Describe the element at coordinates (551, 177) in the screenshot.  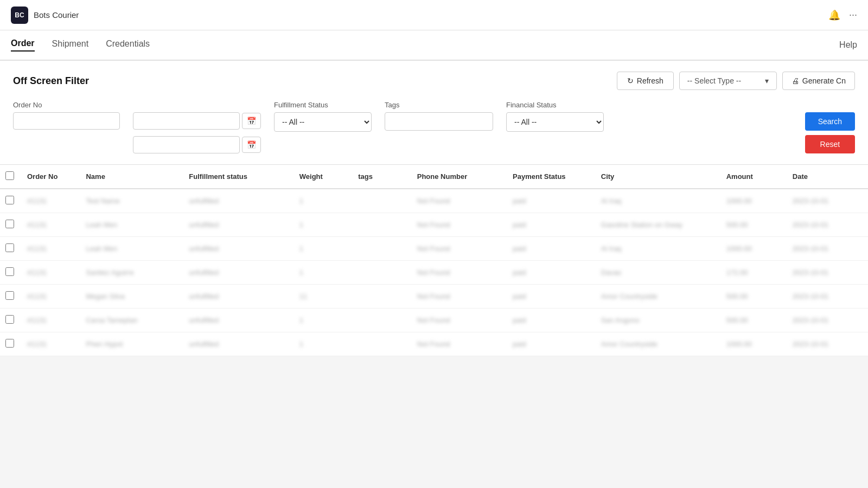
I see `col-header-payment-status: Payment Status` at that location.